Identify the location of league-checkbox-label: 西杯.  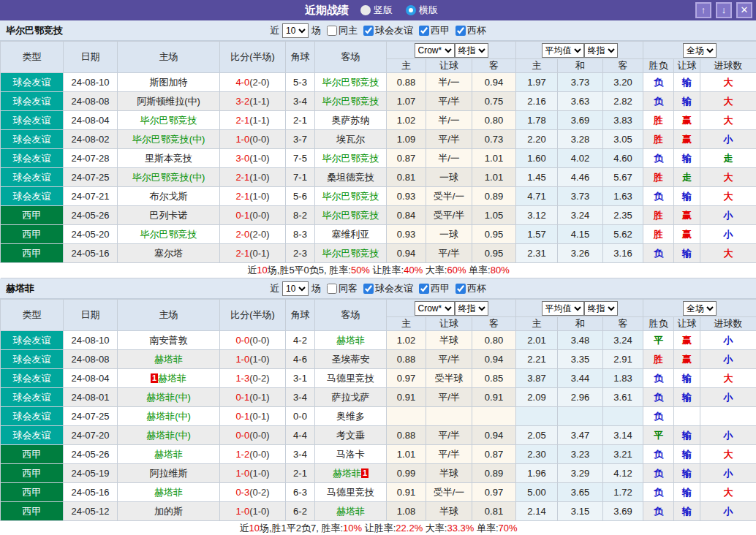
(477, 289).